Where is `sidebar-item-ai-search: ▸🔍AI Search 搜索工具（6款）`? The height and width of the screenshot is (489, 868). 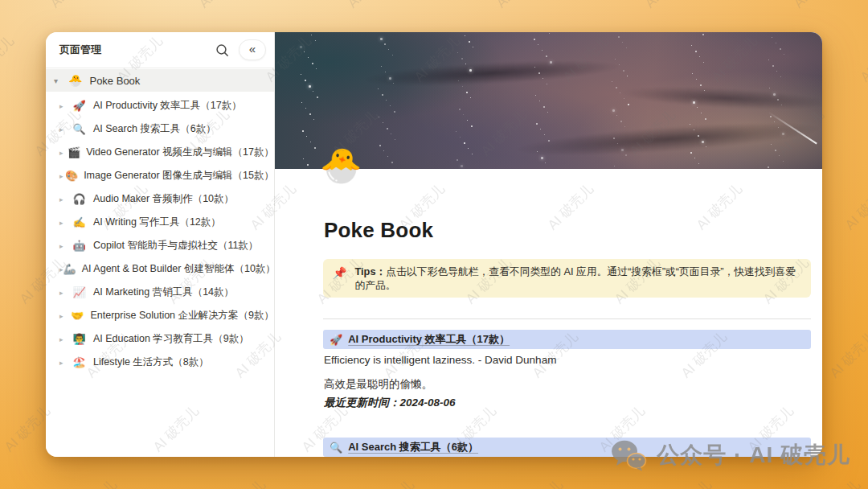
sidebar-item-ai-search: ▸🔍AI Search 搜索工具（6款） is located at coordinates (160, 129).